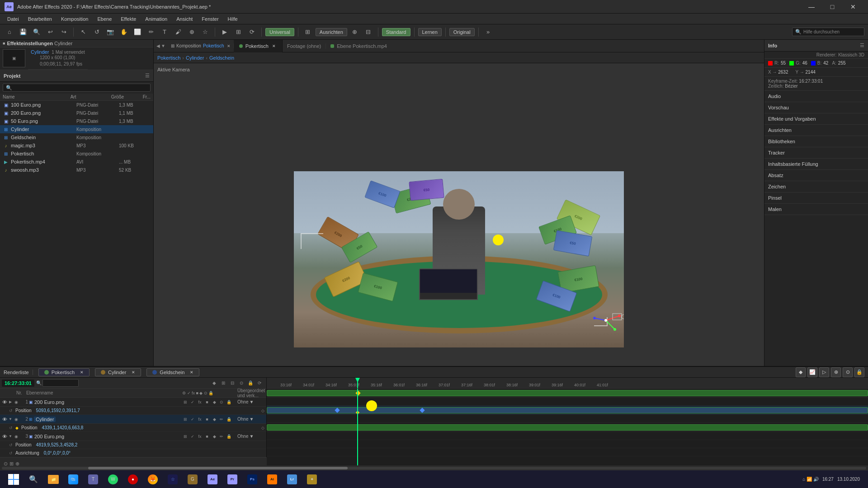 Image resolution: width=868 pixels, height=488 pixels. What do you see at coordinates (57, 453) in the screenshot?
I see `ausrichtung-value: 0,0°,0,0°,0,0°` at bounding box center [57, 453].